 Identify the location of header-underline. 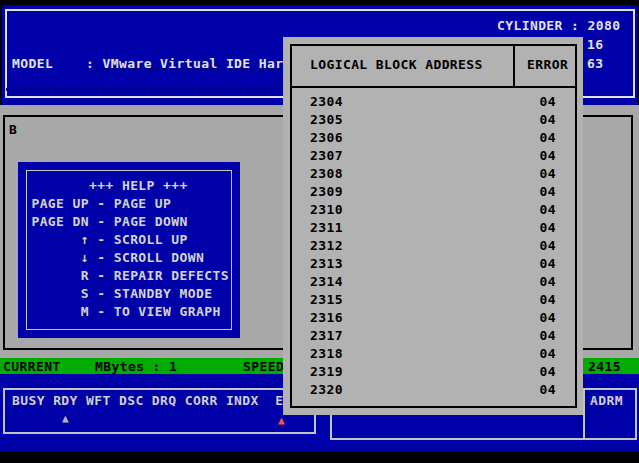
(434, 87).